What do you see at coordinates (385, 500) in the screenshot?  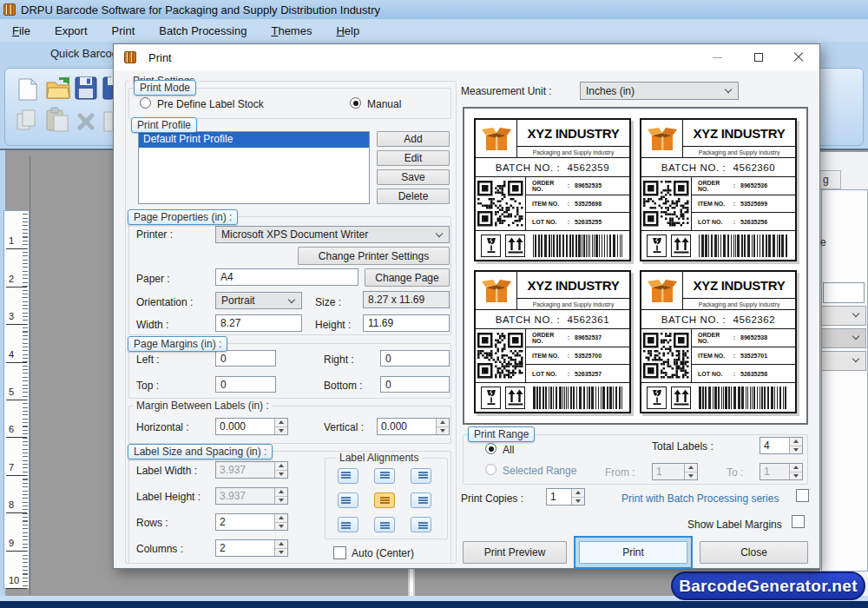 I see `alignment-button-middle-center` at bounding box center [385, 500].